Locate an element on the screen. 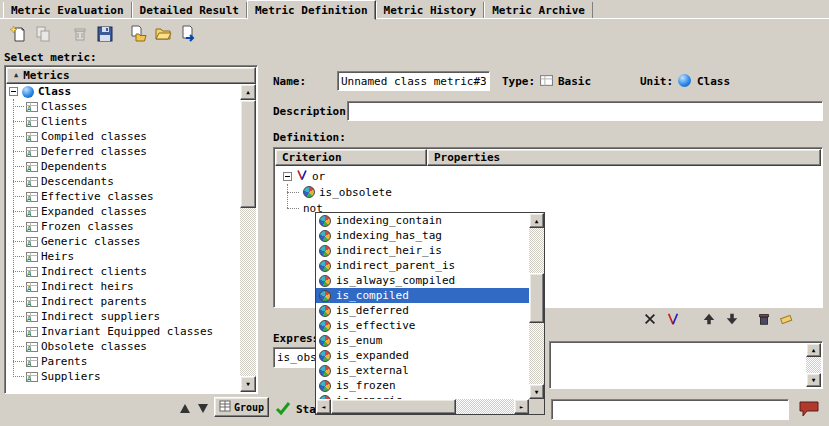 This screenshot has height=426, width=829. move-metric-up-button is located at coordinates (185, 408).